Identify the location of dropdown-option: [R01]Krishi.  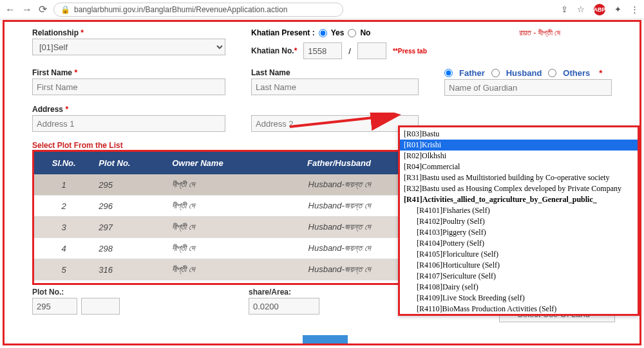
(519, 145).